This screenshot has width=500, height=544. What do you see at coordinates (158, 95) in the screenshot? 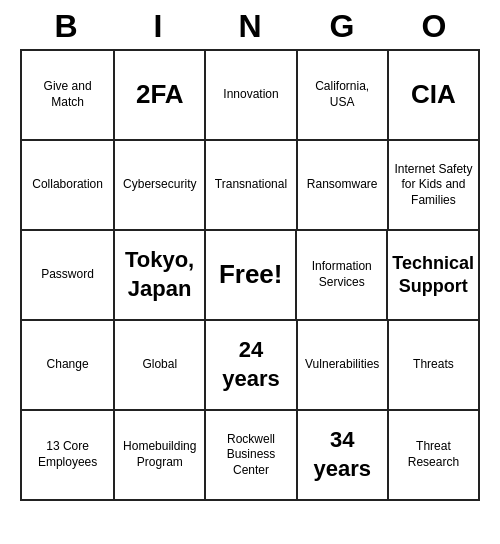
I see `bingo-cell-0-1: 2FA` at bounding box center [158, 95].